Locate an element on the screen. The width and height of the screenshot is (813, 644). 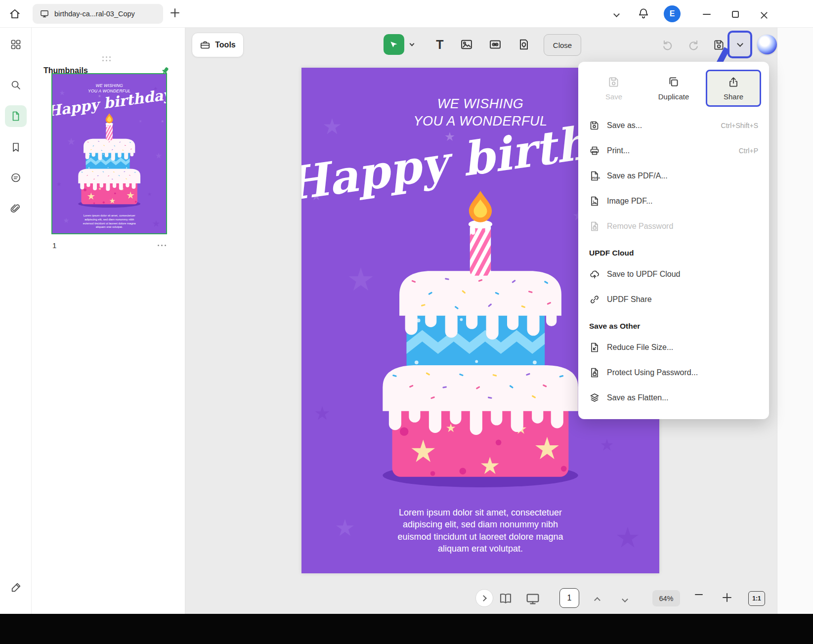
menu-duplicate-button: Duplicate is located at coordinates (674, 88).